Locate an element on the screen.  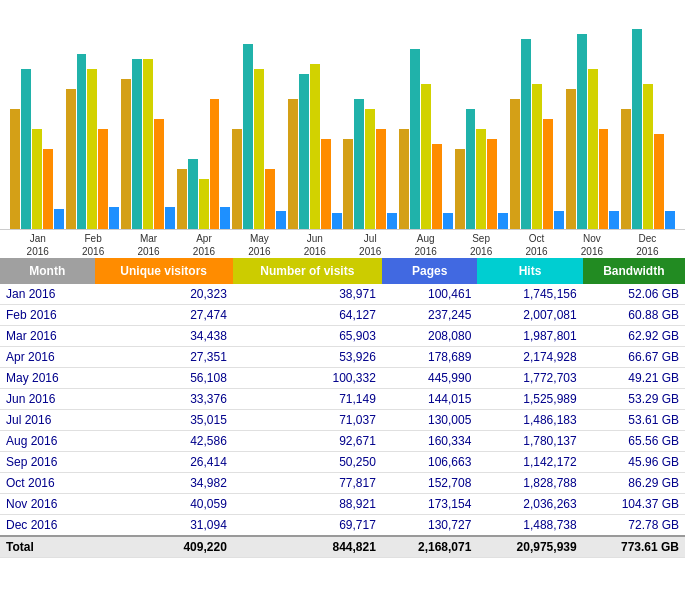
cell-unique: 26,414 is located at coordinates (164, 462).